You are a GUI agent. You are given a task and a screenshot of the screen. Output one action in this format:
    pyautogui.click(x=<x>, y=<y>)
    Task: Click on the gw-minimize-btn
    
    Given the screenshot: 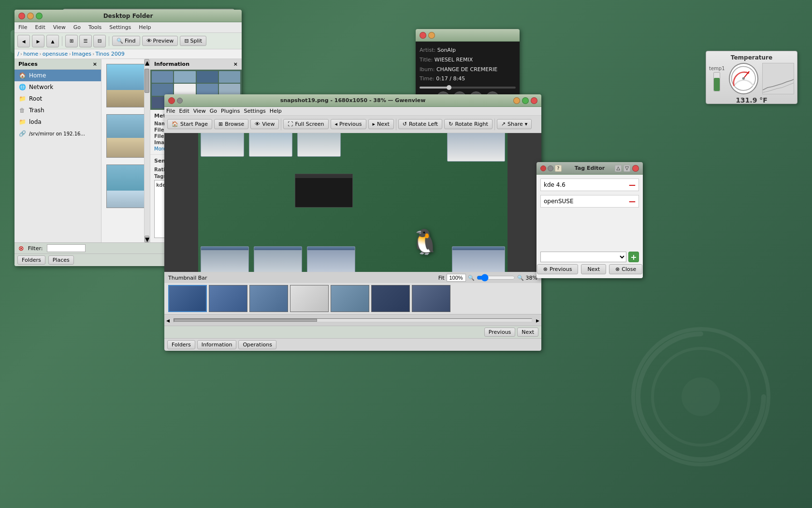 What is the action you would take?
    pyautogui.click(x=517, y=101)
    